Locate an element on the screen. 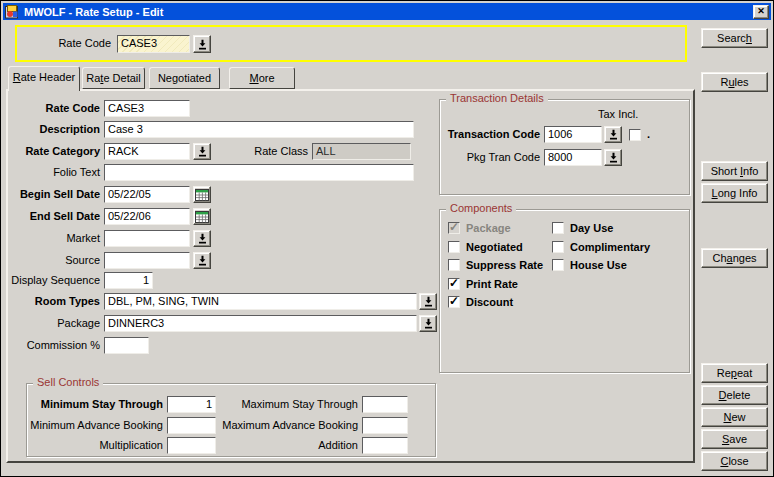 This screenshot has width=774, height=477. components-group: Components Package Negotiated Suppress R… is located at coordinates (564, 291).